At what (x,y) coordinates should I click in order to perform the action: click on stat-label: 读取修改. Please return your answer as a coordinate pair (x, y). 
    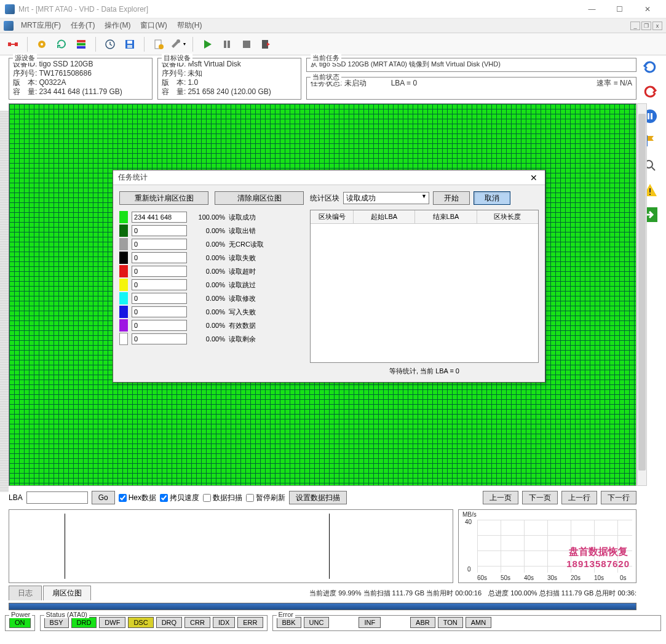
    Looking at the image, I should click on (242, 299).